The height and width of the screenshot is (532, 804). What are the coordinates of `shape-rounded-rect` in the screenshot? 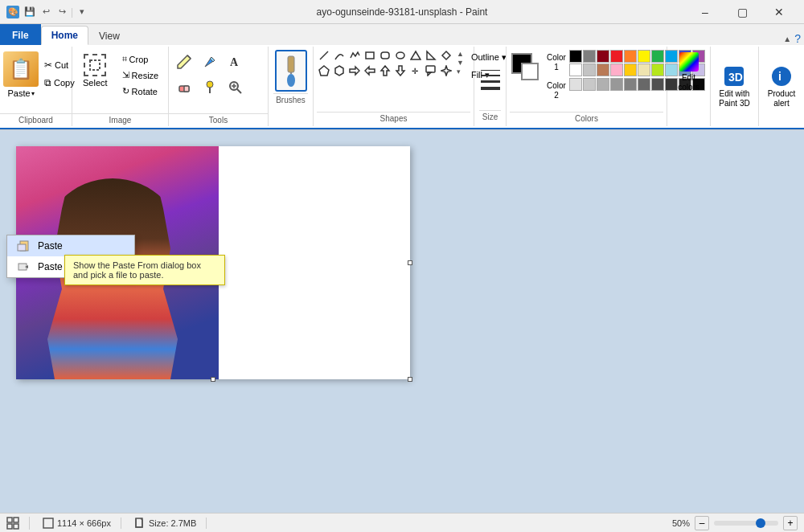 It's located at (385, 55).